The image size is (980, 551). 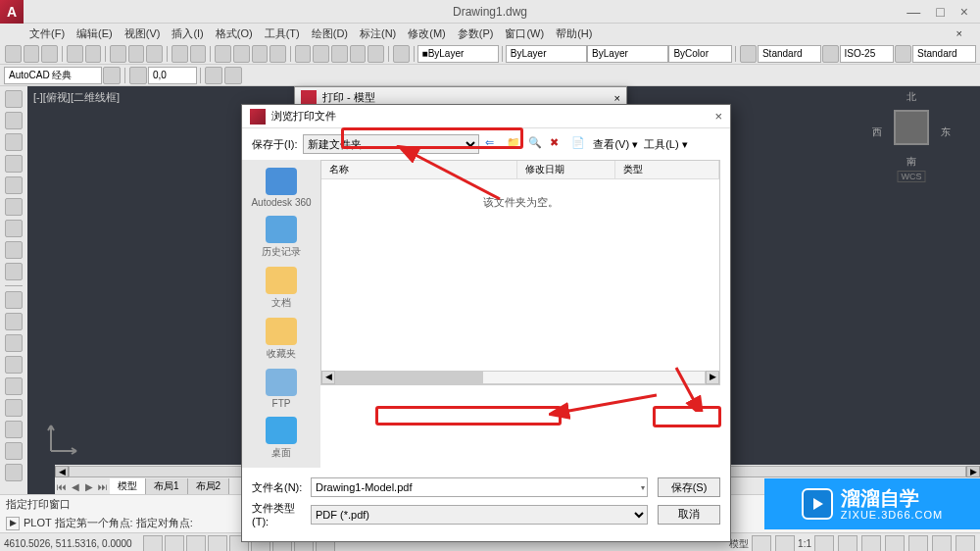 What do you see at coordinates (304, 54) in the screenshot?
I see `properties-icon` at bounding box center [304, 54].